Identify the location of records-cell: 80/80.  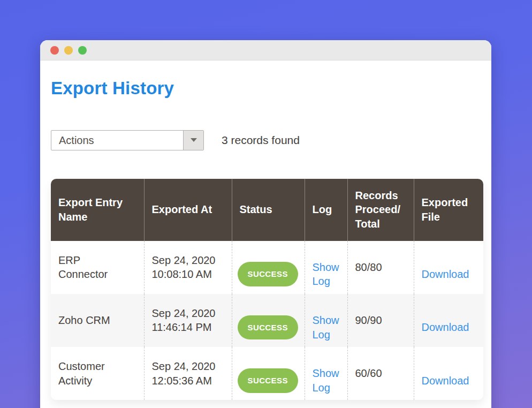
(381, 268).